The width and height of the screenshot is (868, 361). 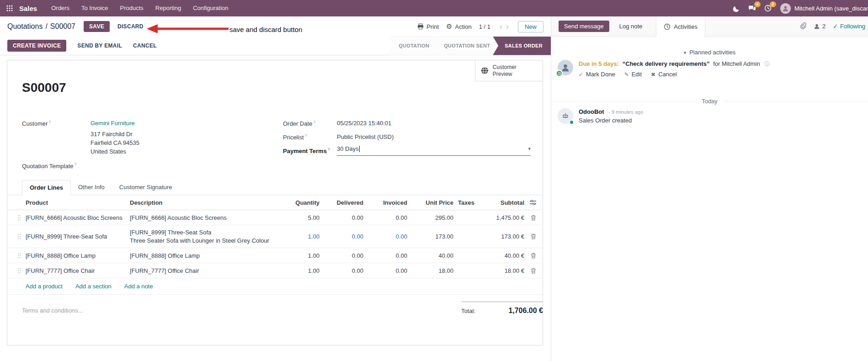 What do you see at coordinates (522, 46) in the screenshot?
I see `state-sales-order: SALES ORDER` at bounding box center [522, 46].